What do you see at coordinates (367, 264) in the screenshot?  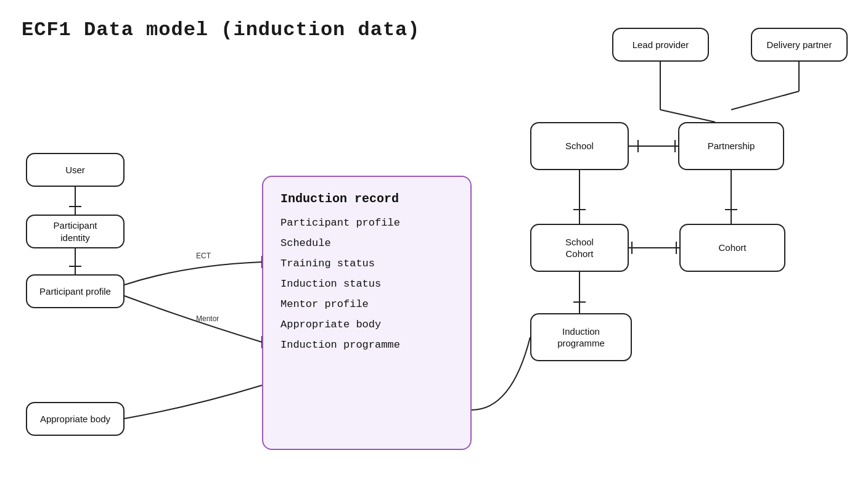 I see `ir-item-3: Training status` at bounding box center [367, 264].